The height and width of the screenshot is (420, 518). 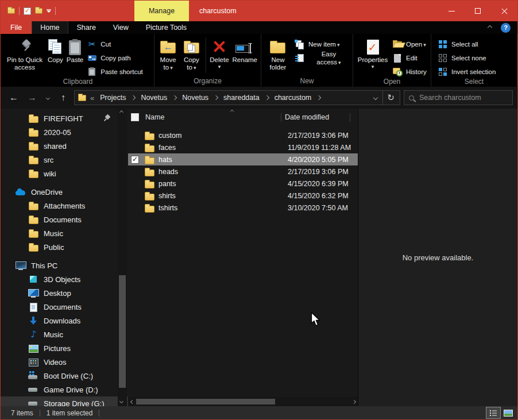 I want to click on breadcrumb-item: shareddata, so click(x=241, y=98).